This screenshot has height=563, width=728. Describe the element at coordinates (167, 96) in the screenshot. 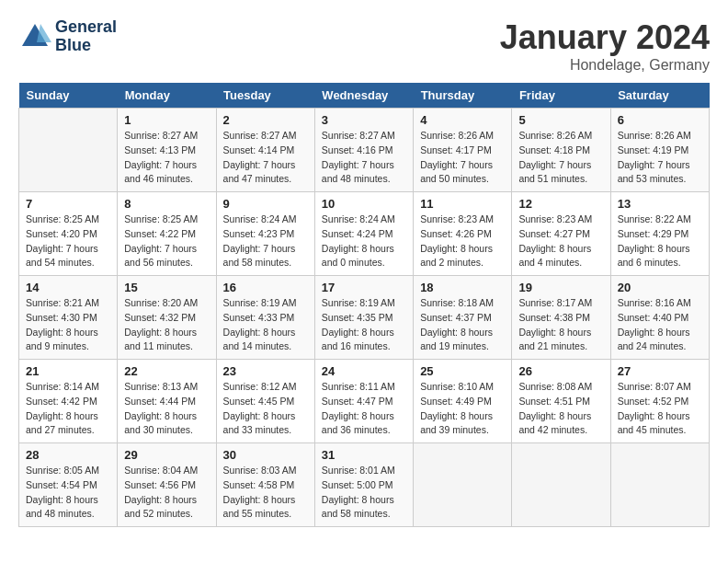

I see `day-header-monday: Monday` at that location.